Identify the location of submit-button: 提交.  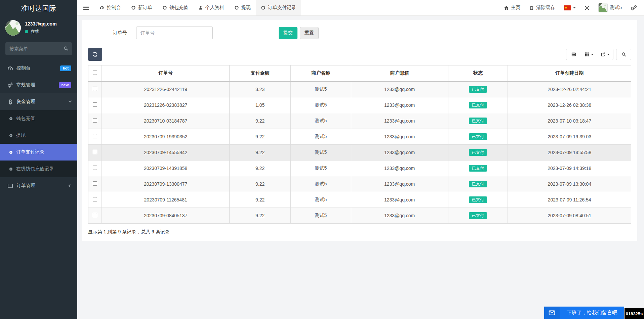
(288, 33).